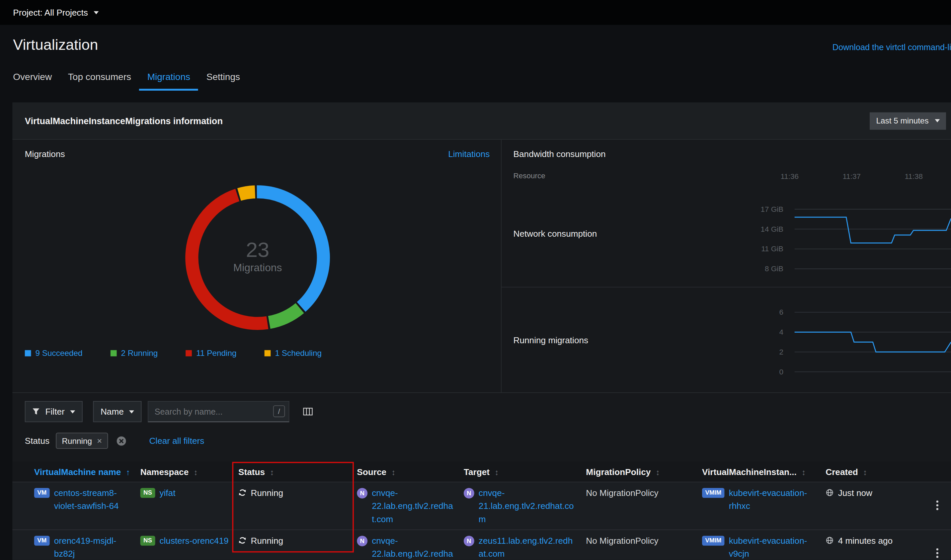 The image size is (951, 560). Describe the element at coordinates (82, 441) in the screenshot. I see `filter-chip-running: Running ×` at that location.